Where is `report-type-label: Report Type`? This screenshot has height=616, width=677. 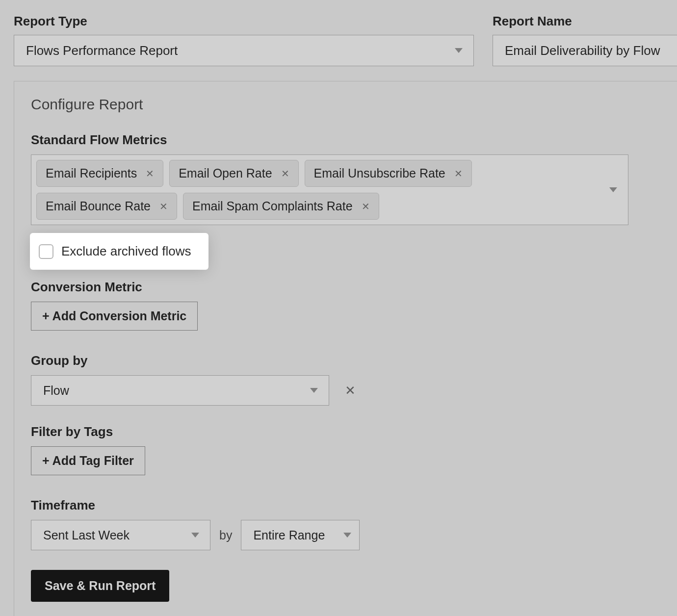
report-type-label: Report Type is located at coordinates (244, 22).